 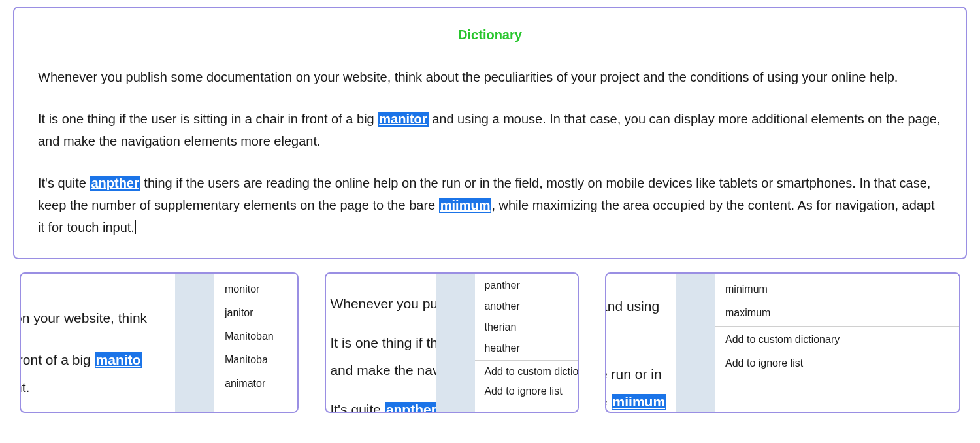 What do you see at coordinates (159, 342) in the screenshot?
I see `suggestion-popup-manitor: on your website, think front of a big ma…` at bounding box center [159, 342].